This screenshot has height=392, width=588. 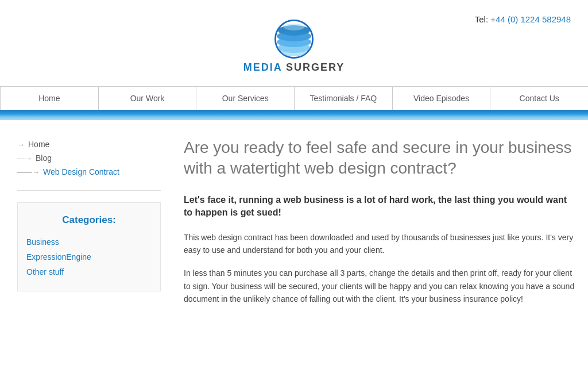 What do you see at coordinates (263, 67) in the screenshot?
I see `logo-media: MEDIA` at bounding box center [263, 67].